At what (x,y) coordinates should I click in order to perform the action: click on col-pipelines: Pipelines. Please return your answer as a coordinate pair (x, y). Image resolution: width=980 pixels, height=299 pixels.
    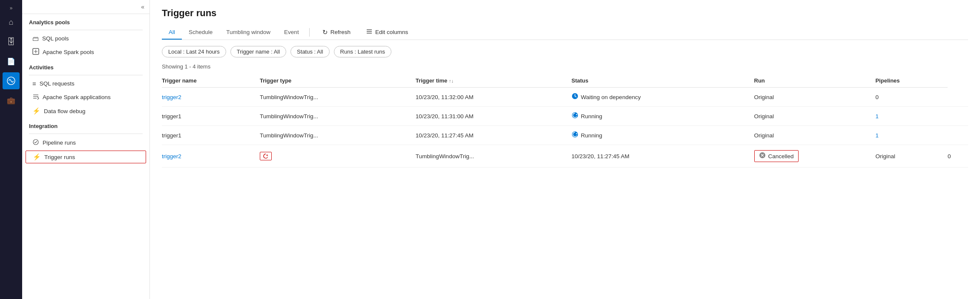
    Looking at the image, I should click on (911, 81).